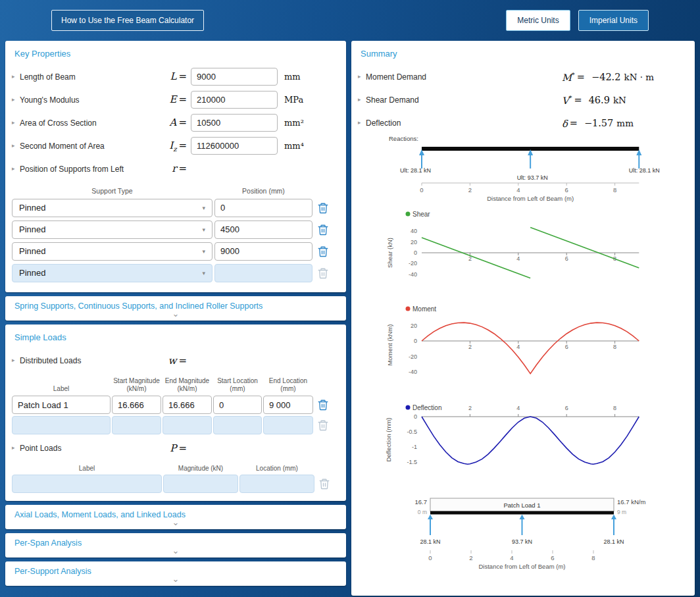 This screenshot has width=700, height=597. What do you see at coordinates (412, 462) in the screenshot?
I see `svg-text: -1.5` at bounding box center [412, 462].